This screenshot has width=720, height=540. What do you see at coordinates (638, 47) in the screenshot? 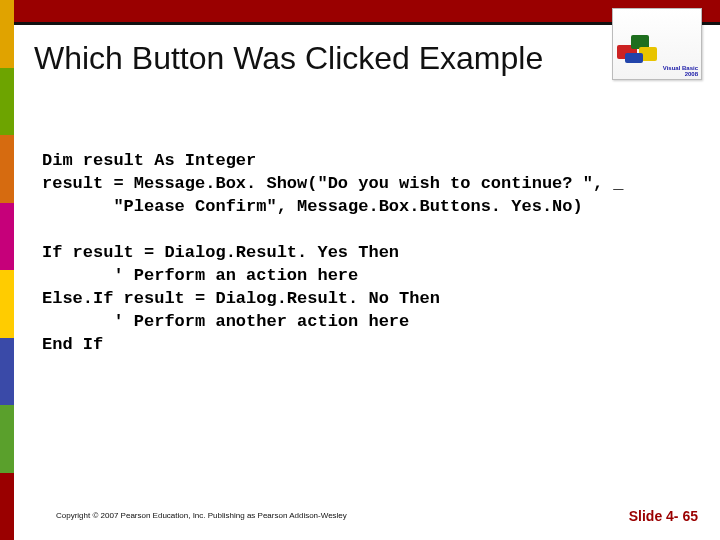
I see `lego-icon` at bounding box center [638, 47].